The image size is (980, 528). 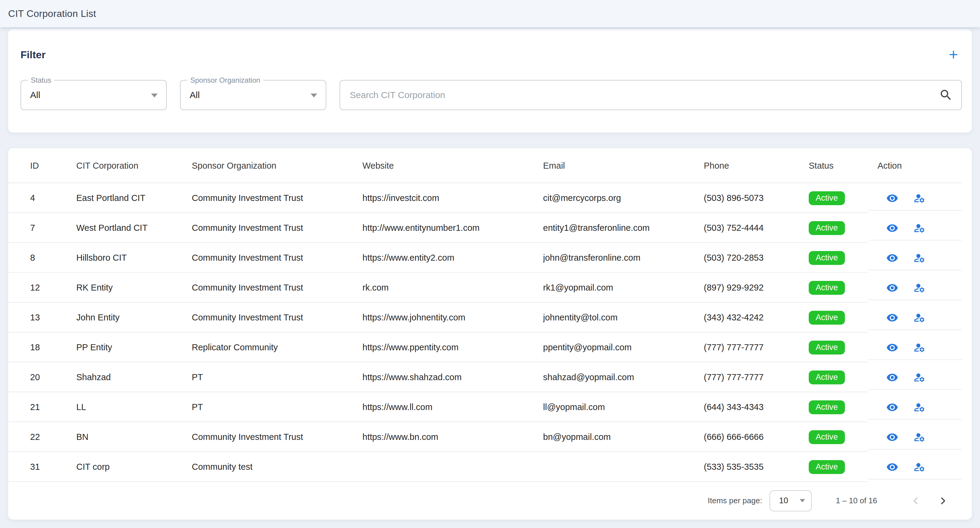 What do you see at coordinates (134, 437) in the screenshot?
I see `cell-cit-corporation: BN` at bounding box center [134, 437].